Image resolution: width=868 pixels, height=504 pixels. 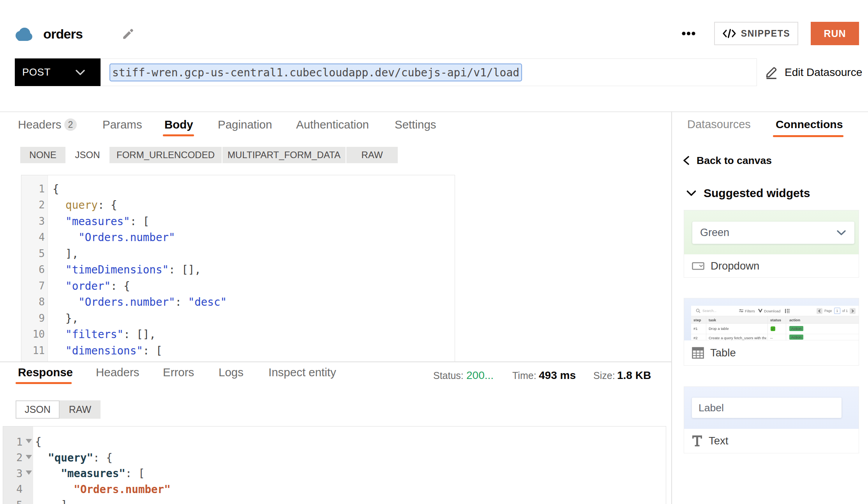 I want to click on code-text: "Orders.number": "desc", so click(x=139, y=302).